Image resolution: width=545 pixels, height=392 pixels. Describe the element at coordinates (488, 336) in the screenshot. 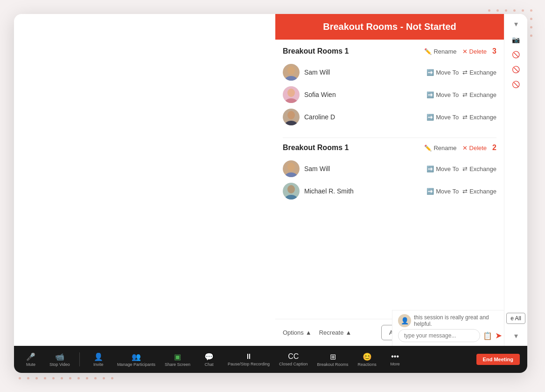

I see `chat-attach-btn: 📋` at that location.